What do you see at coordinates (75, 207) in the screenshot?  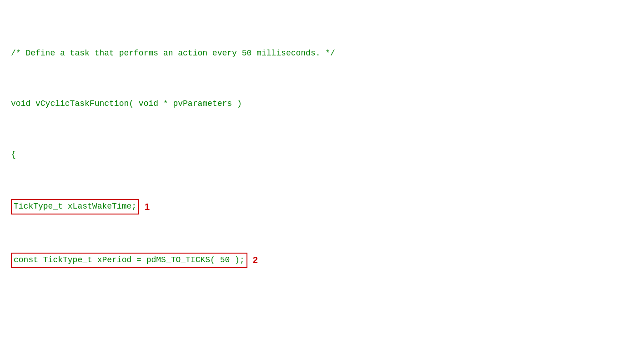 I see `highlighted-code-1: TickType_t xLastWakeTime;` at bounding box center [75, 207].